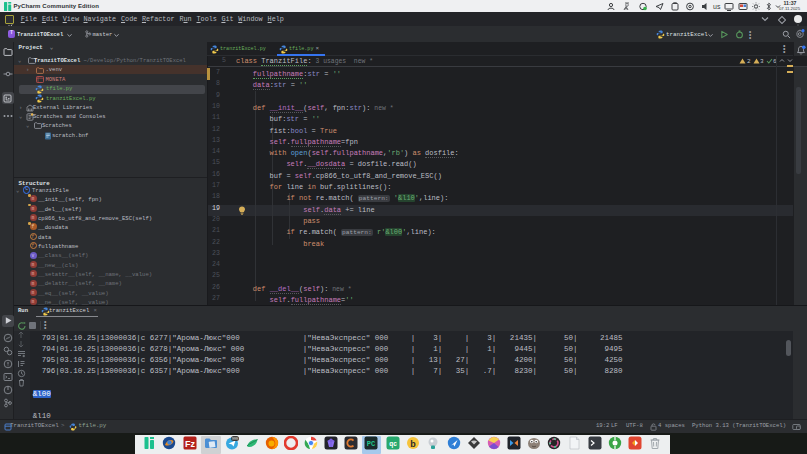  I want to click on svg-text: Fz, so click(190, 444).